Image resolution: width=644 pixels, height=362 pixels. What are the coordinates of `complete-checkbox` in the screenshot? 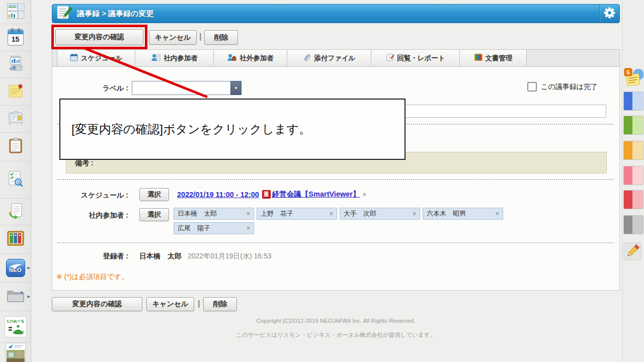 It's located at (532, 86).